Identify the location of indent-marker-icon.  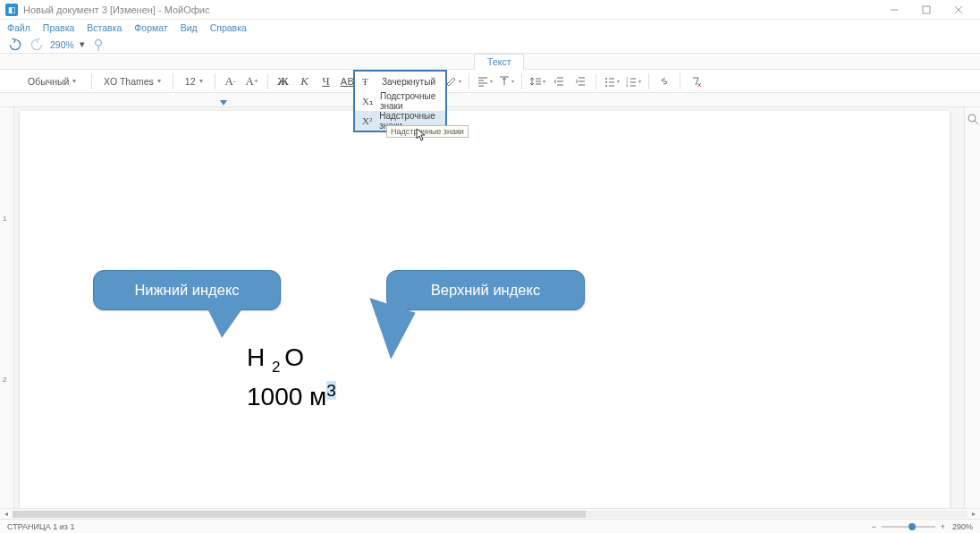
(224, 103).